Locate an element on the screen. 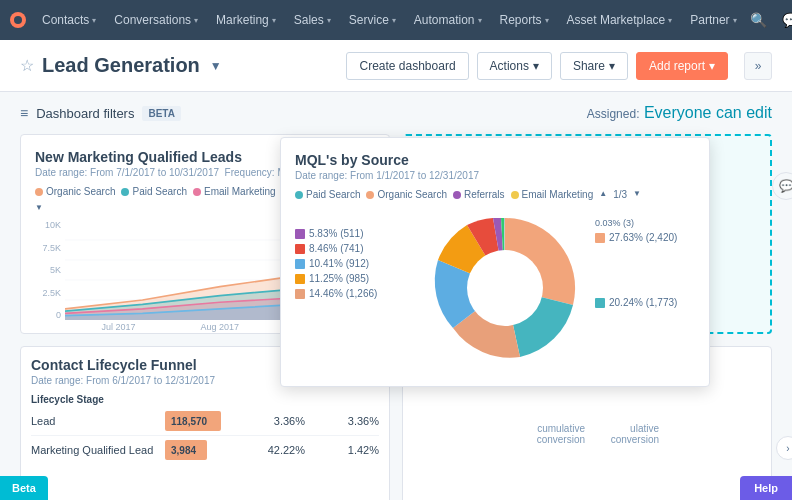 This screenshot has height=500, width=792. donut-rlabel-top: 0.03% (3) is located at coordinates (655, 223).